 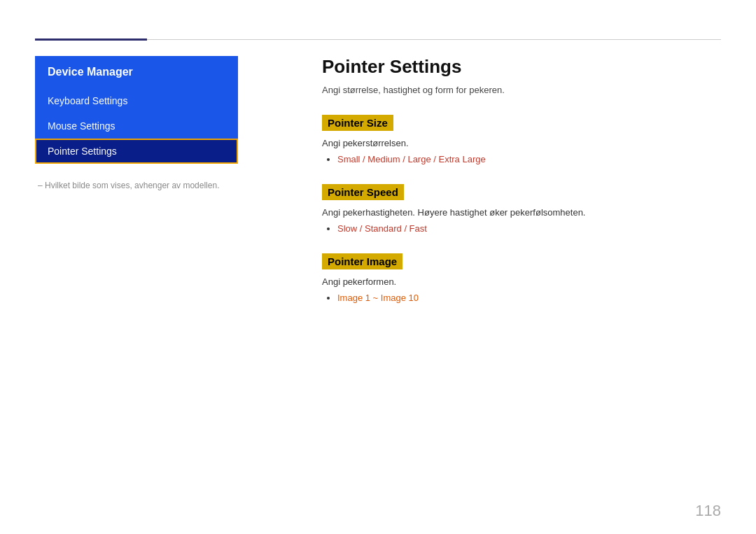 What do you see at coordinates (136, 101) in the screenshot?
I see `sidebar-item-keyboard: Keyboard Settings` at bounding box center [136, 101].